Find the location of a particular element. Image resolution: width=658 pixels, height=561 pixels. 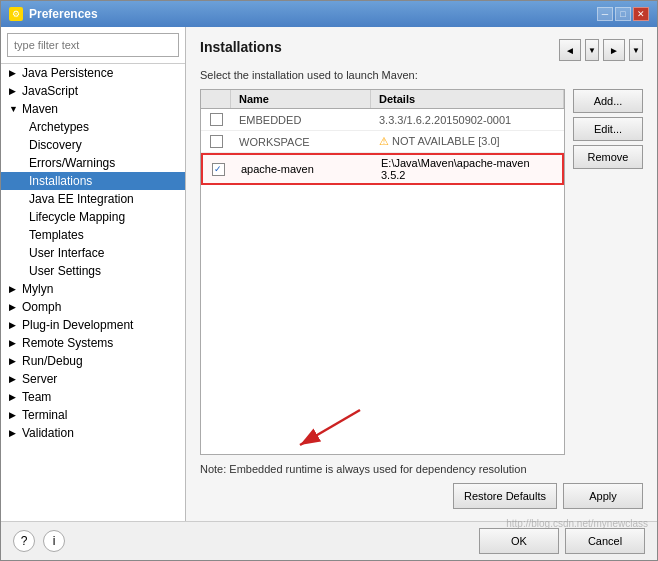

sidebar-label: Maven is located at coordinates (40, 109).